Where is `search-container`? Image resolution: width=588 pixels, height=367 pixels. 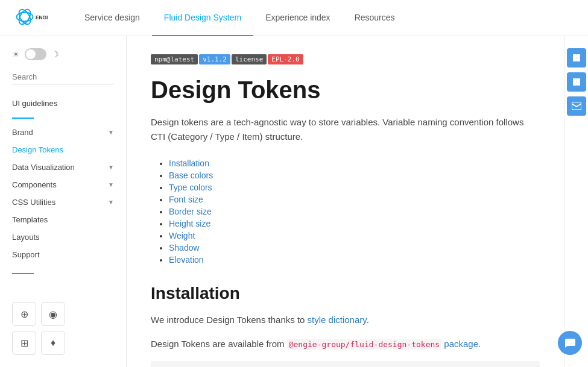
search-container is located at coordinates (63, 82).